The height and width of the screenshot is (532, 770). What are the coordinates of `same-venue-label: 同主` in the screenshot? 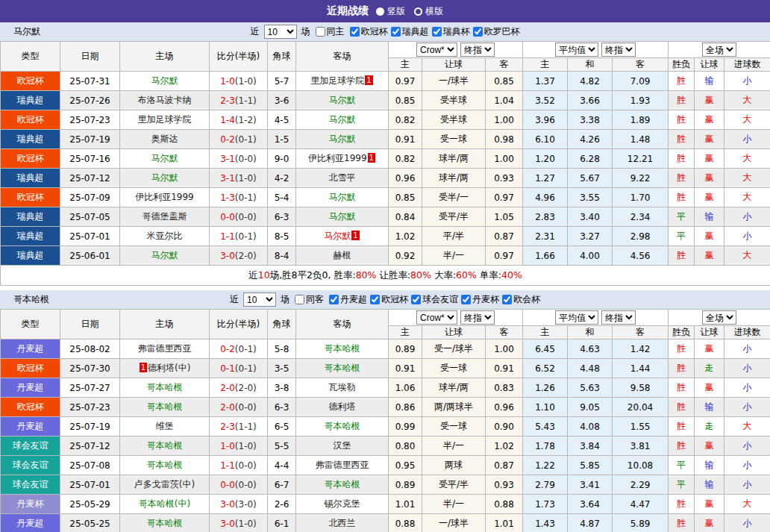 It's located at (336, 31).